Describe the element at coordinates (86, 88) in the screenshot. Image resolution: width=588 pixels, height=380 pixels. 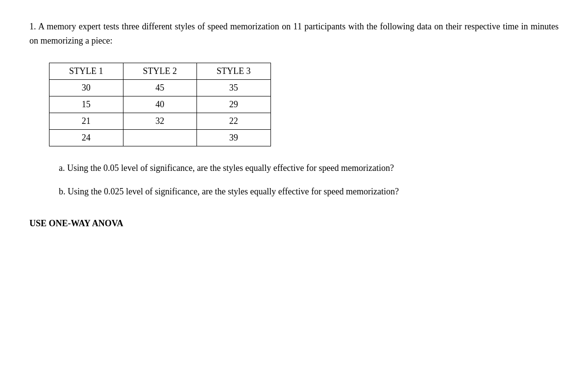
I see `cell-r1-c1: 30` at that location.